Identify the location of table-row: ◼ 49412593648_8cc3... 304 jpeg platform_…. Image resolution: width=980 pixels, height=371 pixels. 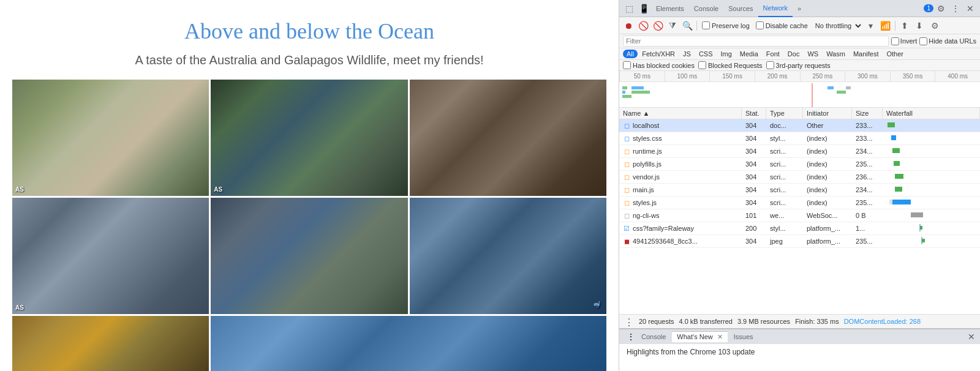
(800, 241).